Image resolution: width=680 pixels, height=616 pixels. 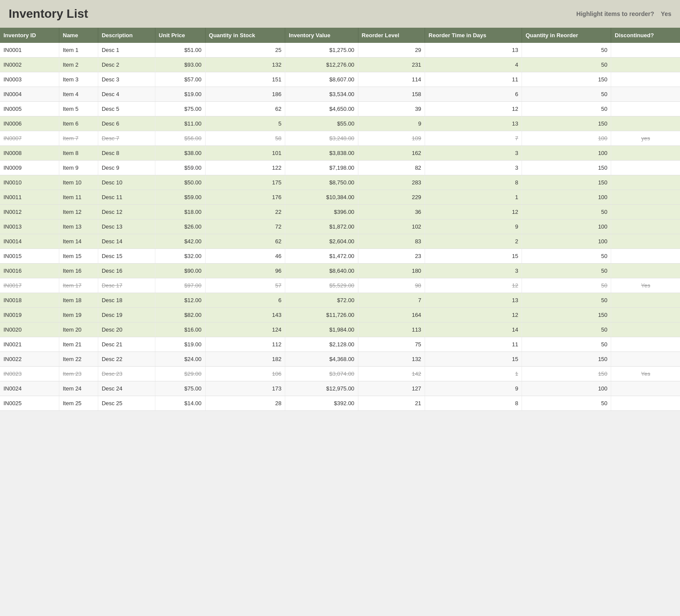 What do you see at coordinates (391, 183) in the screenshot?
I see `table-cell: 283` at bounding box center [391, 183].